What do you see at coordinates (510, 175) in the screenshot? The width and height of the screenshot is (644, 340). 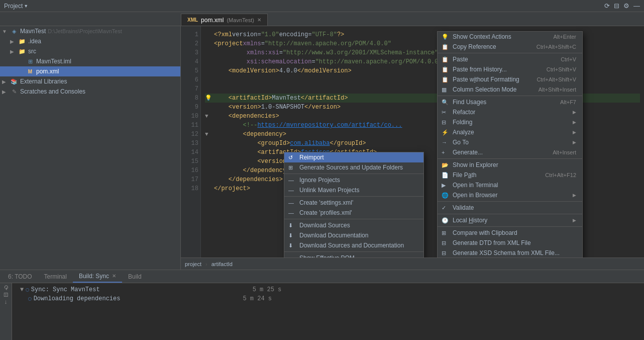 I see `cm-item-file-path: 📄 File Path Ctrl+Alt+F12` at bounding box center [510, 175].